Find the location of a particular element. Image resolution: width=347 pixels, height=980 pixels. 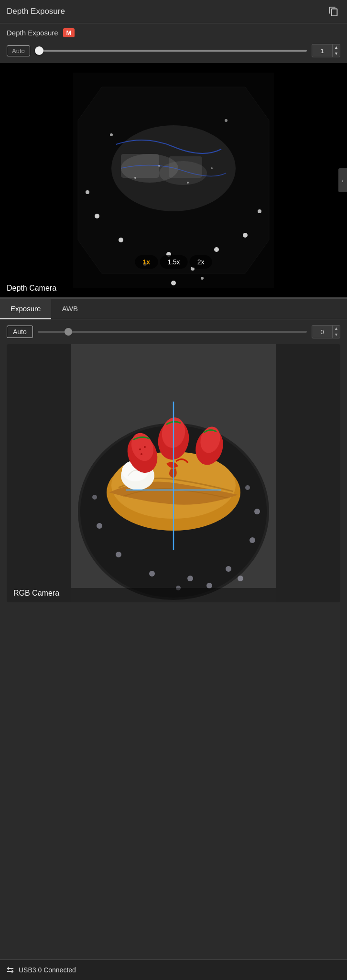

depth-slider-track is located at coordinates (171, 51).